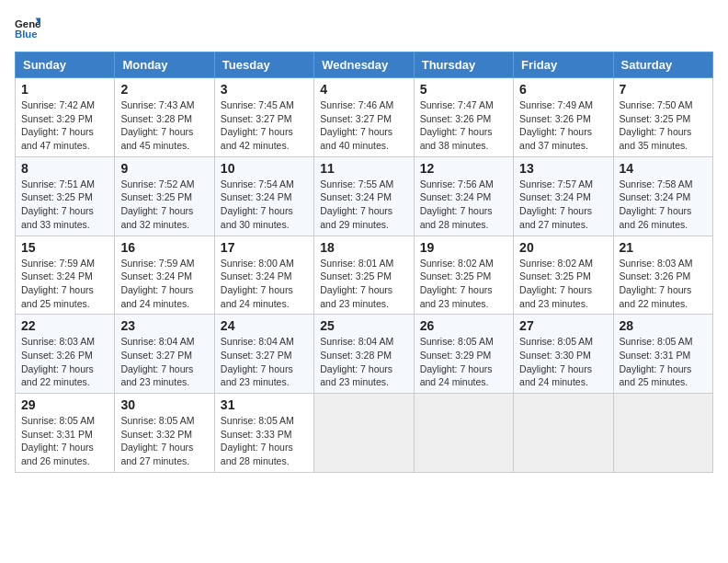 The height and width of the screenshot is (563, 728). I want to click on day-info: Sunrise: 8:04 AMSunset: 3:28 PMDaylight:…, so click(364, 362).